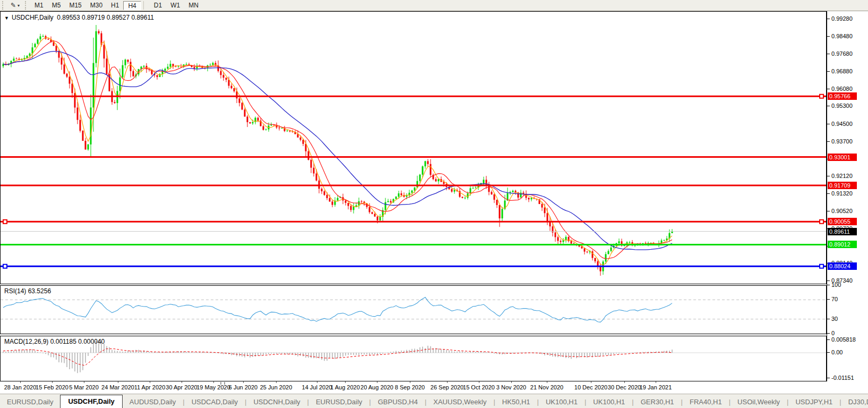 This screenshot has width=868, height=408. I want to click on timeframe-button-m1: M1, so click(39, 5).